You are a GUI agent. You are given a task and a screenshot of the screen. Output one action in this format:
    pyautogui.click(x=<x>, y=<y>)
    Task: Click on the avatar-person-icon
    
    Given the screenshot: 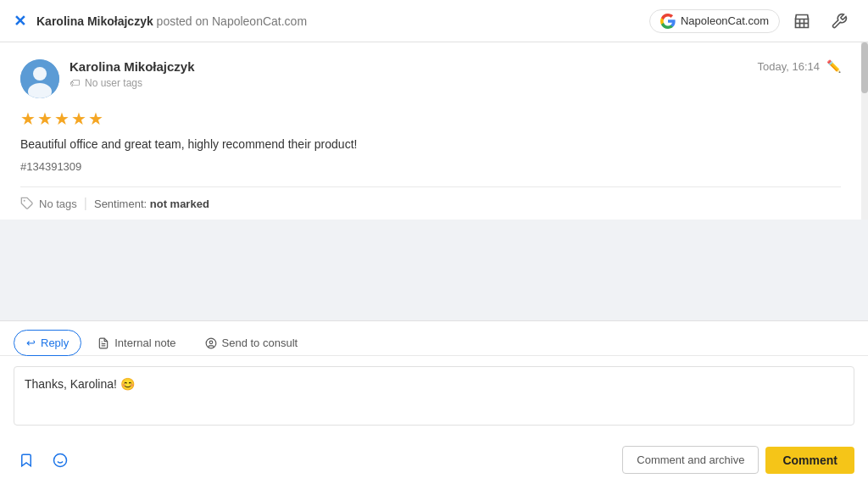 What is the action you would take?
    pyautogui.click(x=40, y=79)
    